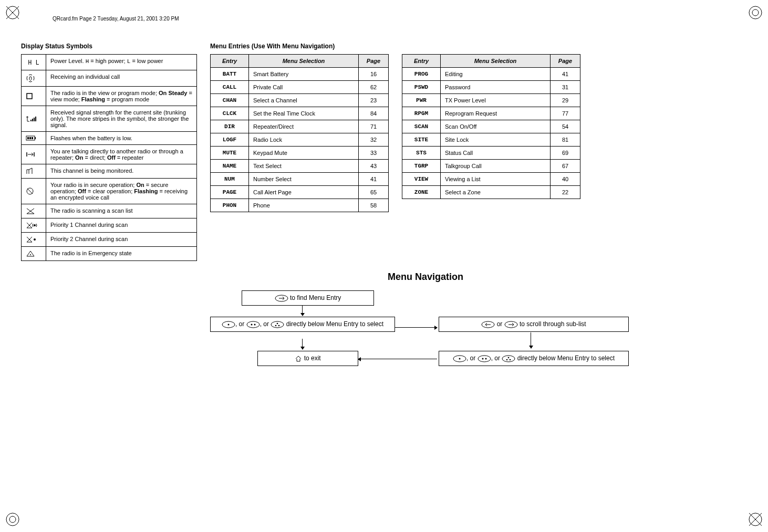 The image size is (768, 532). Describe the element at coordinates (374, 75) in the screenshot. I see `menu-page: 16` at that location.